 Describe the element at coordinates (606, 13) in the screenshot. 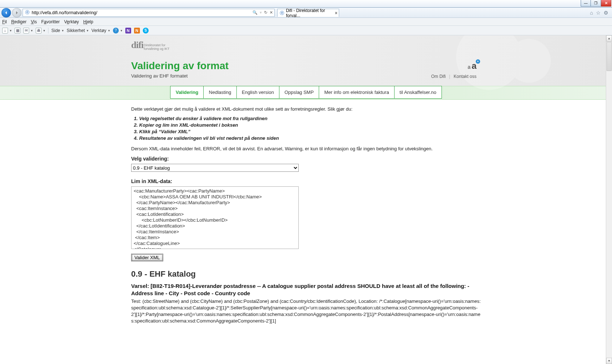

I see `settings-icon: ⚙` at that location.